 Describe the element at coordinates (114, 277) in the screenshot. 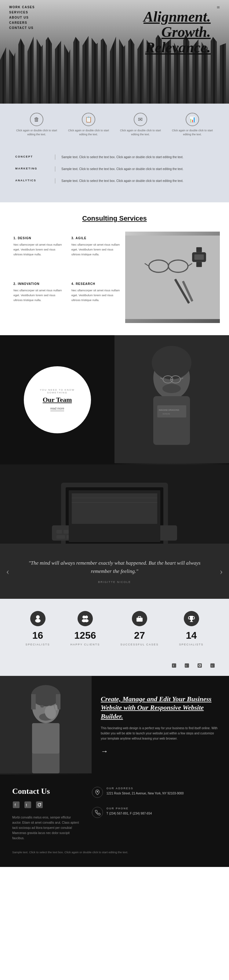

I see `consulting-grid: 1. DESIGN Nec ullamcorper sit amet risus…` at that location.